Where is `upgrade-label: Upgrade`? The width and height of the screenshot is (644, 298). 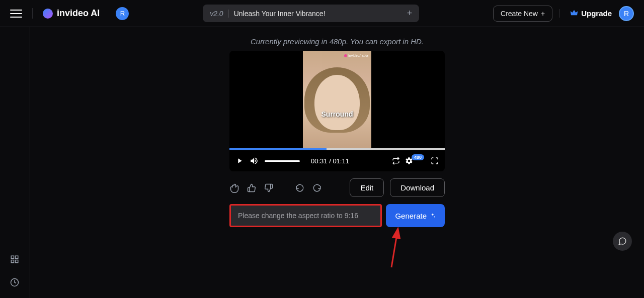 upgrade-label: Upgrade is located at coordinates (597, 13).